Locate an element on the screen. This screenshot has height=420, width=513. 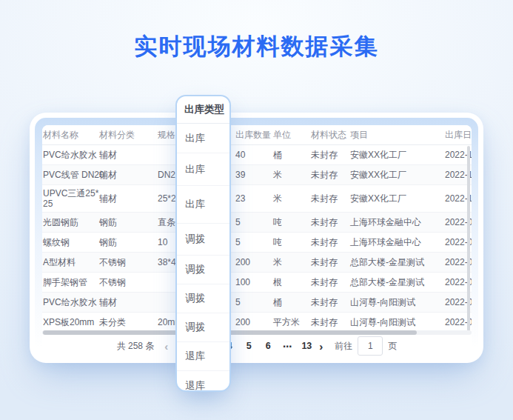
table-row: UPVC三通25*25辅材25*2523米未封存安徽XX化工厂2022-10 is located at coordinates (257, 199).